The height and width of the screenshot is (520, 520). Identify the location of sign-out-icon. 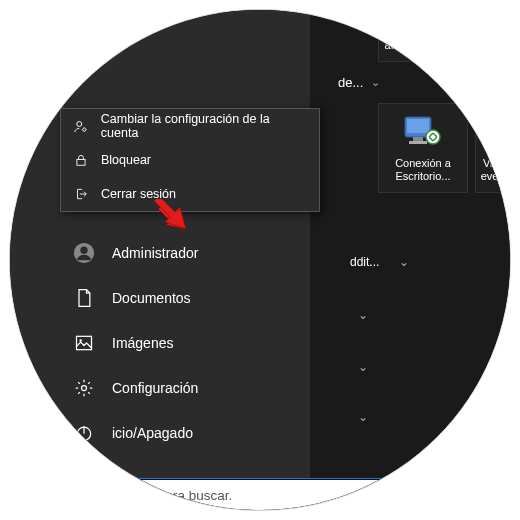
(81, 194).